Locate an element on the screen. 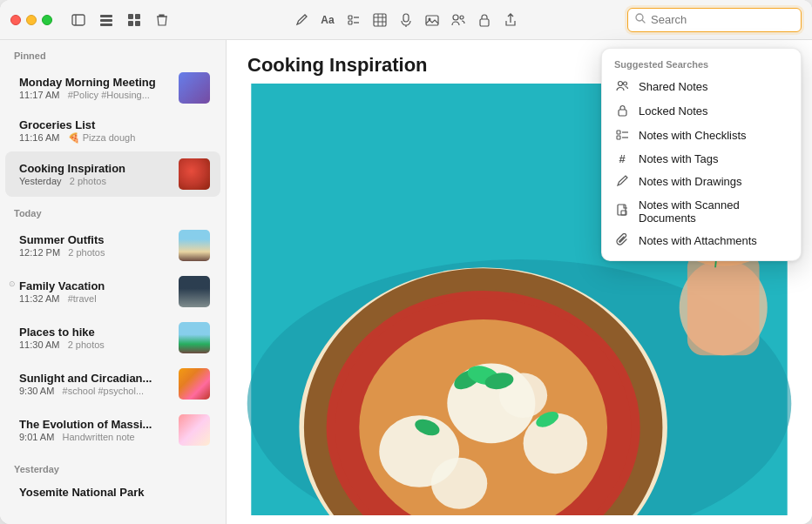 Image resolution: width=812 pixels, height=524 pixels. note-item-text: Cooking Inspiration Yesterday 2 photos is located at coordinates (96, 174).